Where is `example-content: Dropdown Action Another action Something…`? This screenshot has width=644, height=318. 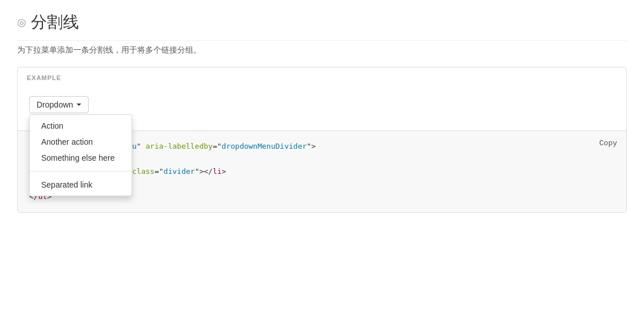 example-content: Dropdown Action Another action Something… is located at coordinates (322, 109).